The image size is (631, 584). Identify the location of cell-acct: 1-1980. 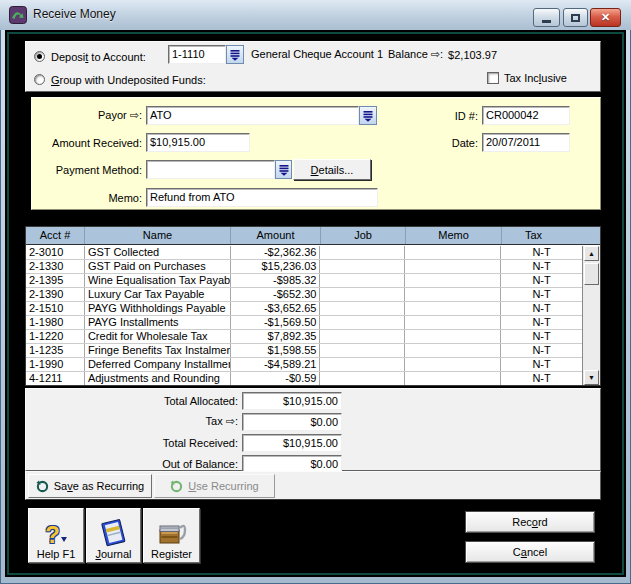
(56, 322).